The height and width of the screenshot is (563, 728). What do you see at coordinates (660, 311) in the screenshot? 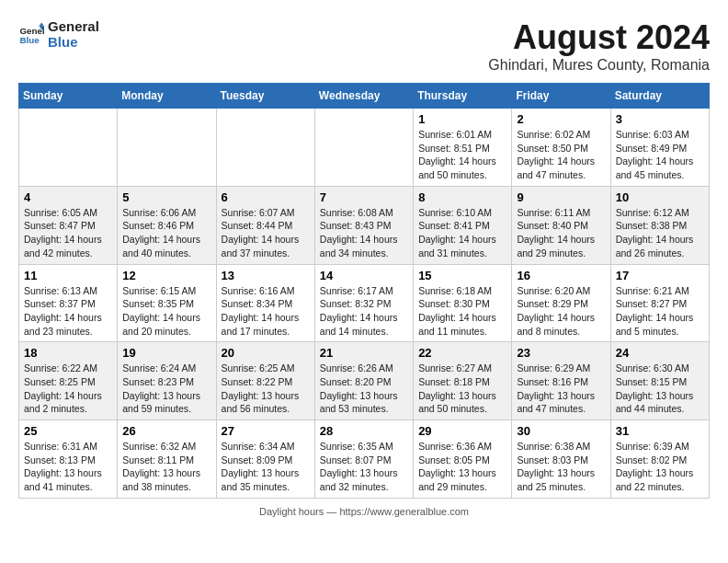
I see `day-info: Sunrise: 6:21 AMSunset: 8:27 PMDaylight:…` at bounding box center [660, 311].